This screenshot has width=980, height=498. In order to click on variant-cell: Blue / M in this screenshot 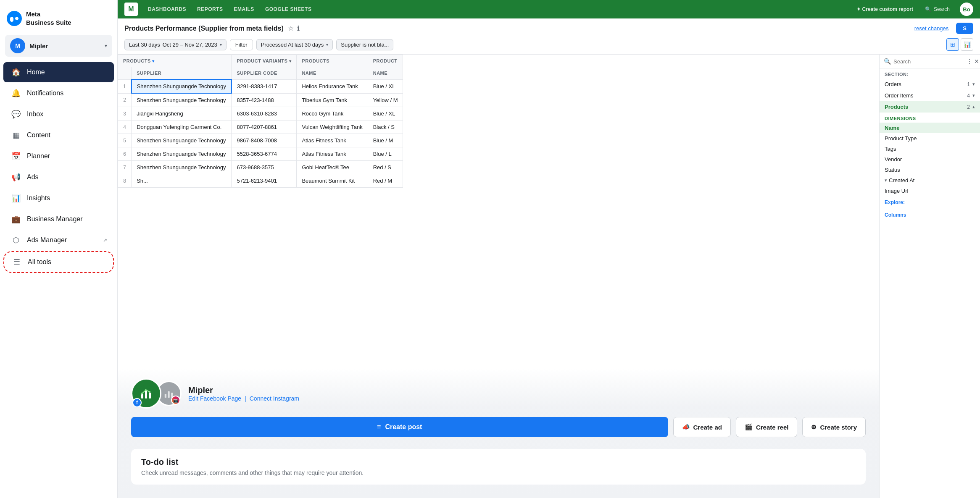, I will do `click(385, 141)`.